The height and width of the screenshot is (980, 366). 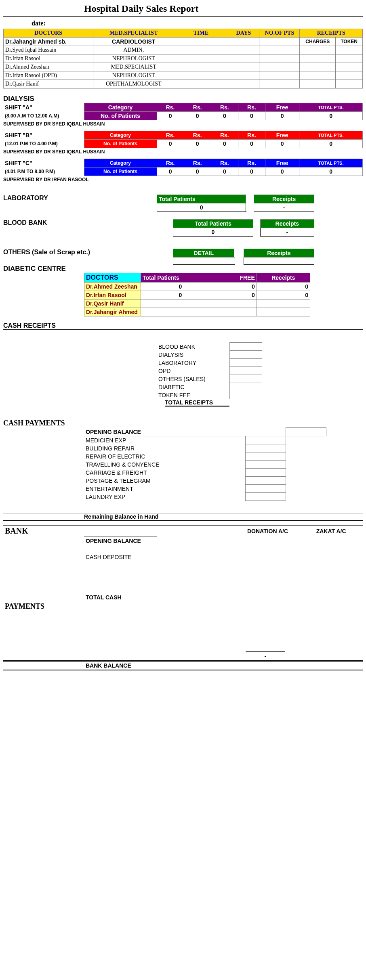 What do you see at coordinates (287, 232) in the screenshot?
I see `bb-v2: -` at bounding box center [287, 232].